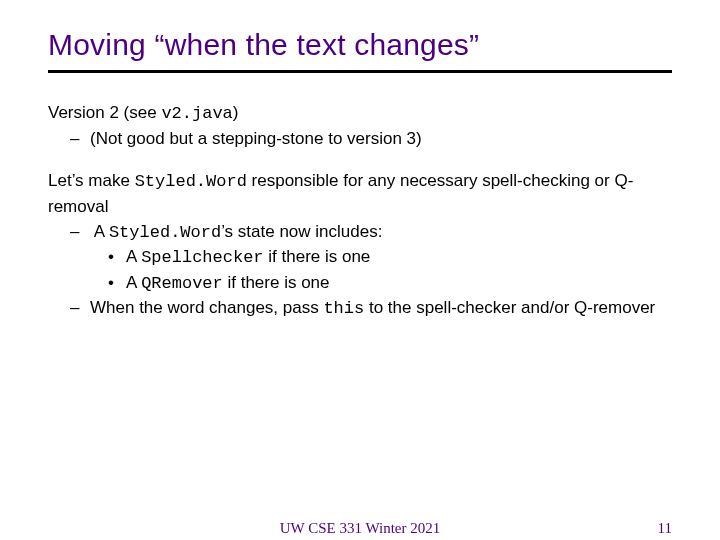 The height and width of the screenshot is (540, 720). I want to click on code-class: Spellchecker, so click(202, 258).